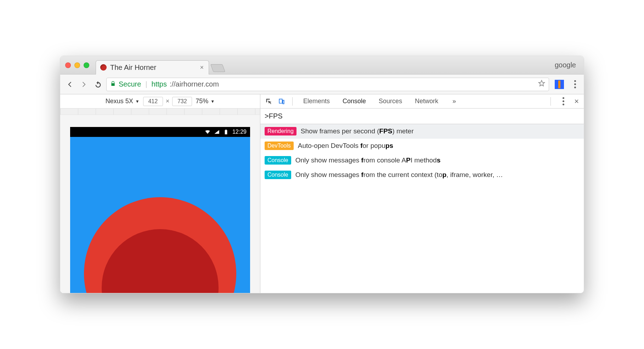 Image resolution: width=644 pixels, height=349 pixels. What do you see at coordinates (84, 84) in the screenshot?
I see `forward-button` at bounding box center [84, 84].